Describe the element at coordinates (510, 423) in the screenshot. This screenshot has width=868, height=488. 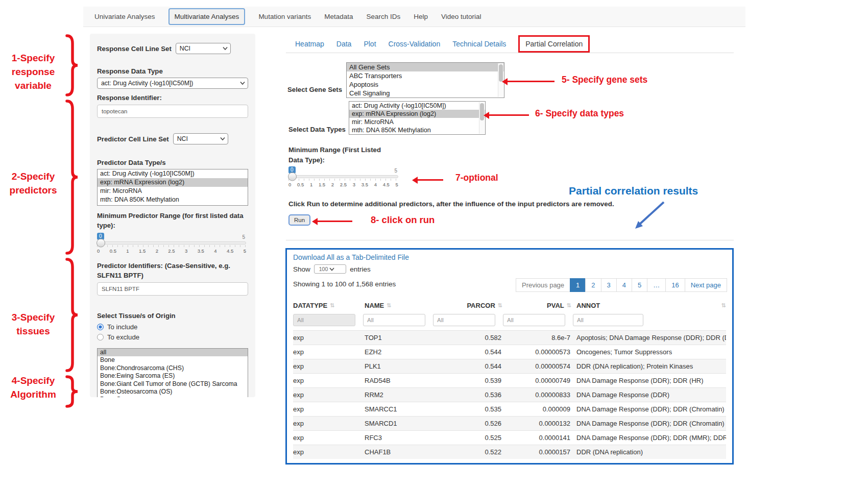
I see `table-row: exp SMARCD1 0.526 0.0000132 DNA Damage R…` at that location.